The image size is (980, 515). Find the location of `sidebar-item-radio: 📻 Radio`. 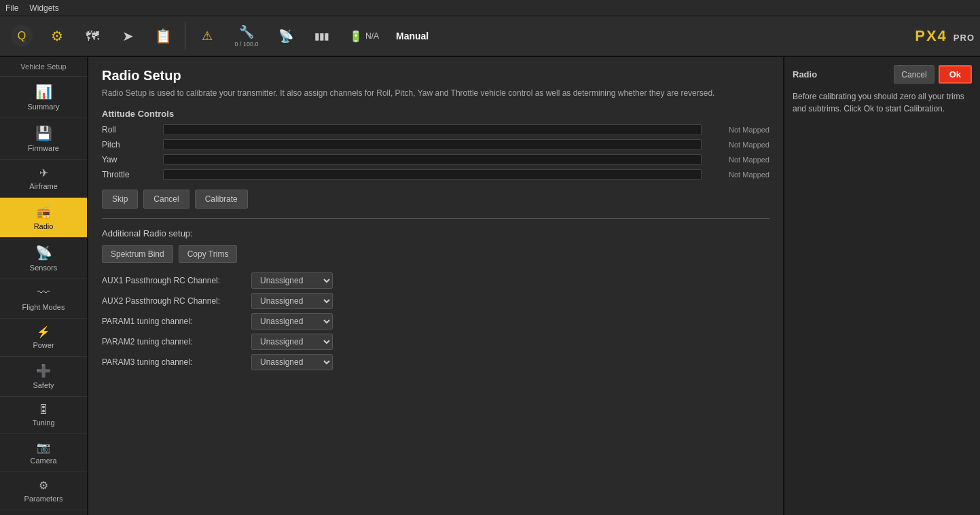

sidebar-item-radio: 📻 Radio is located at coordinates (43, 217).